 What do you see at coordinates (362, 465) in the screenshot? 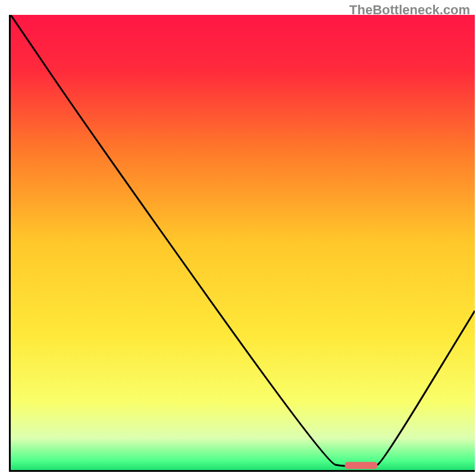
I see `optimal-range-marker` at bounding box center [362, 465].